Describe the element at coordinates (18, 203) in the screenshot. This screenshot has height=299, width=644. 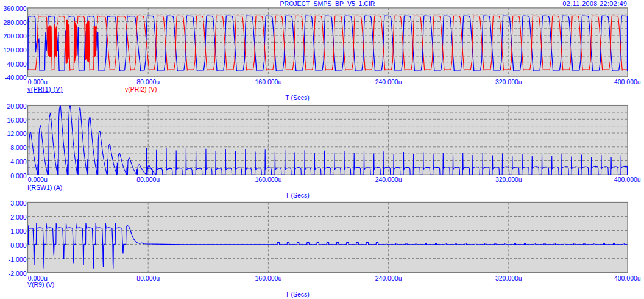
I see `svg-text: 3.000` at that location.